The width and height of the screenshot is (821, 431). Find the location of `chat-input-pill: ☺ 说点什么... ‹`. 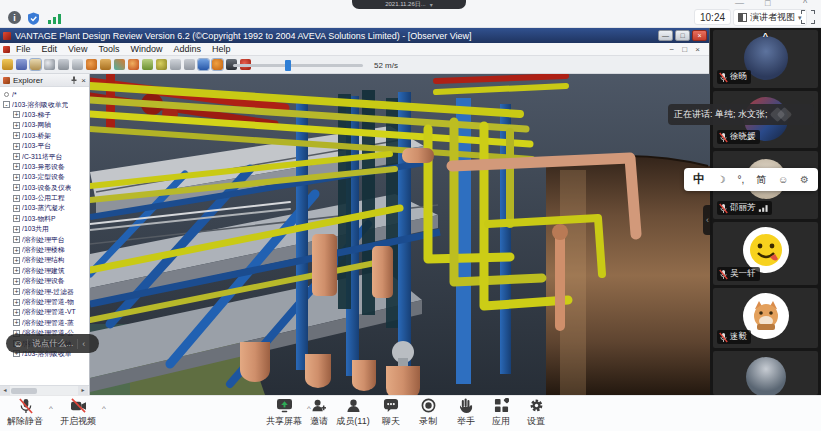

chat-input-pill: ☺ 说点什么... ‹ is located at coordinates (52, 344).